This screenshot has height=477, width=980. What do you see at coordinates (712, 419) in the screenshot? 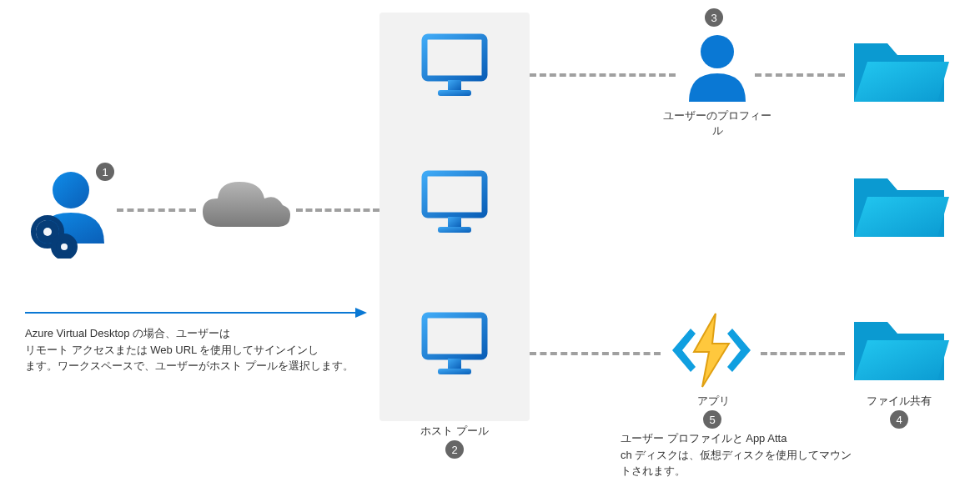
I see `badge-5: 5` at bounding box center [712, 419].